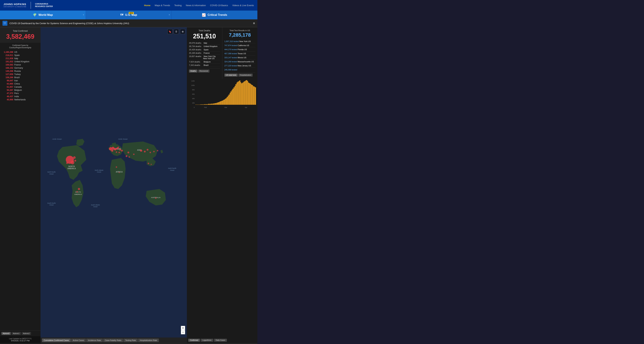 This screenshot has height=344, width=644. What do you see at coordinates (17, 55) in the screenshot?
I see `country-name: Spain` at bounding box center [17, 55].